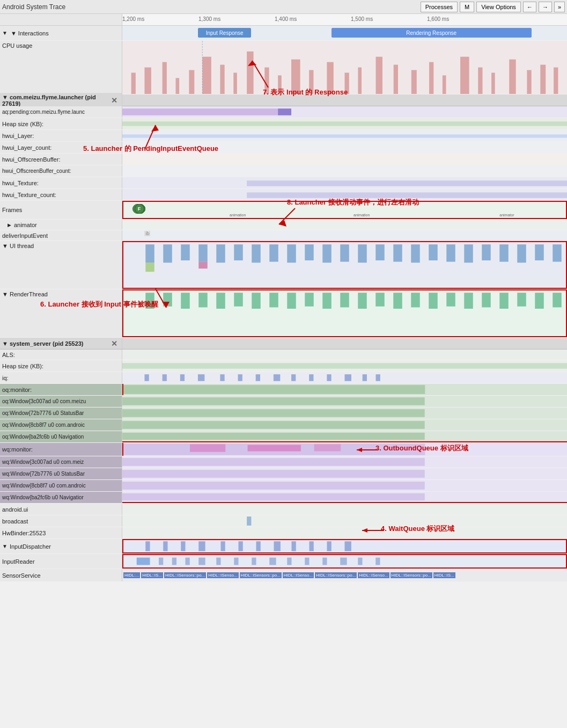 Image resolution: width=567 pixels, height=728 pixels. What do you see at coordinates (283, 148) in the screenshot?
I see `hwui-layer-count-row: hwui_Layer_count:` at bounding box center [283, 148].